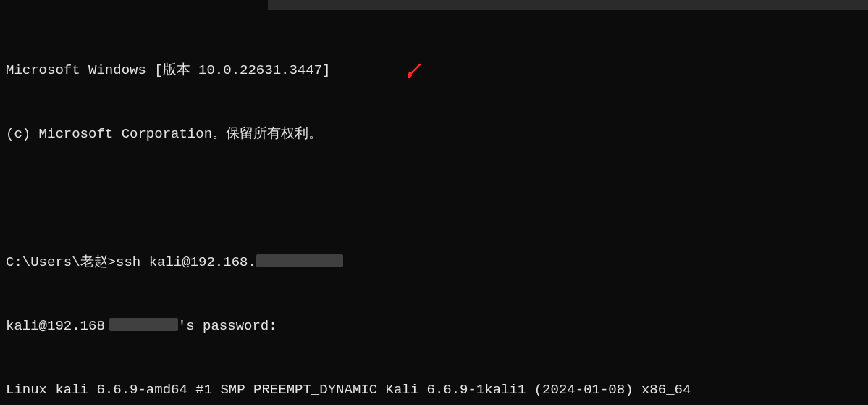  I want to click on text-winver: Microsoft Windows [版本 10.0.22631.3447], so click(168, 70).